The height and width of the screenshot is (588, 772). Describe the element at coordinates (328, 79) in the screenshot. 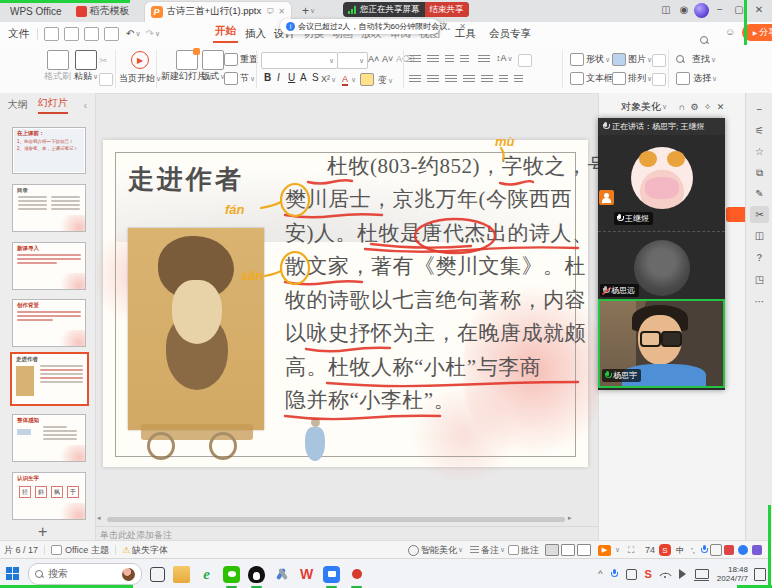

I see `superscript-button: X²∨` at that location.